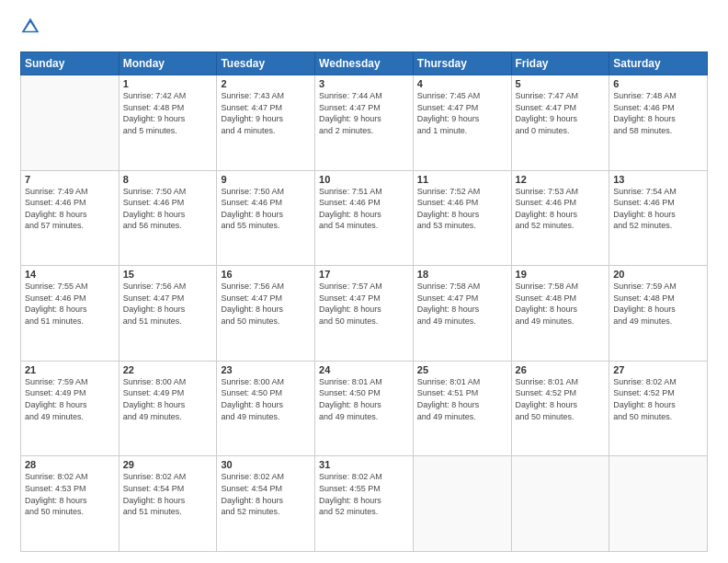 The image size is (728, 563). I want to click on day-number: 30, so click(266, 465).